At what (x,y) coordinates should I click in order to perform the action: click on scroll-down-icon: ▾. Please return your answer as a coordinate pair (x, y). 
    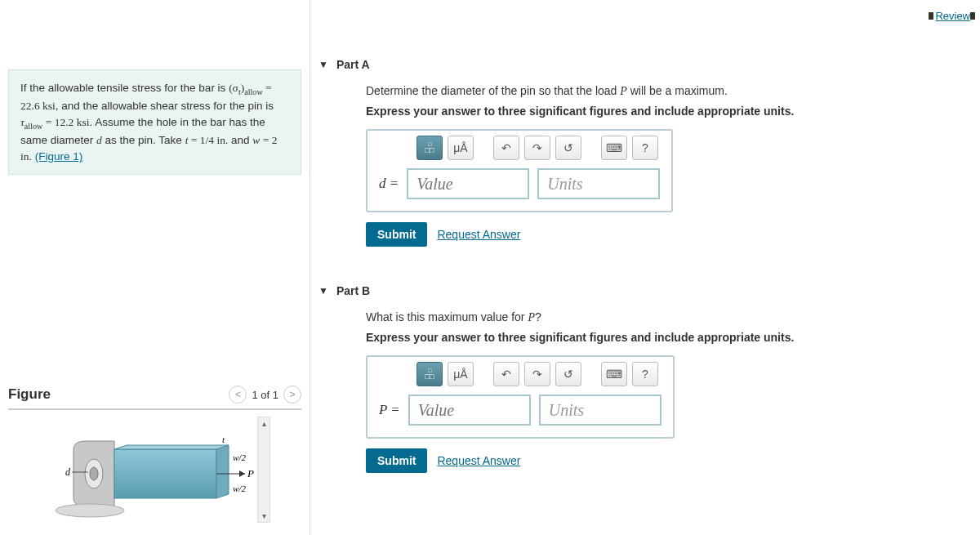
    Looking at the image, I should click on (265, 516).